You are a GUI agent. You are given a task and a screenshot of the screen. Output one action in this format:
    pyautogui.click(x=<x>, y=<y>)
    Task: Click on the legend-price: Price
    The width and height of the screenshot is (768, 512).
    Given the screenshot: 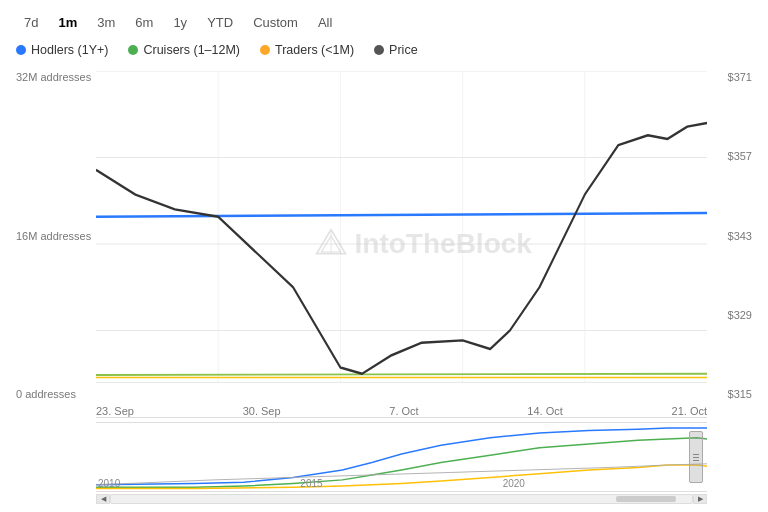 What is the action you would take?
    pyautogui.click(x=396, y=50)
    